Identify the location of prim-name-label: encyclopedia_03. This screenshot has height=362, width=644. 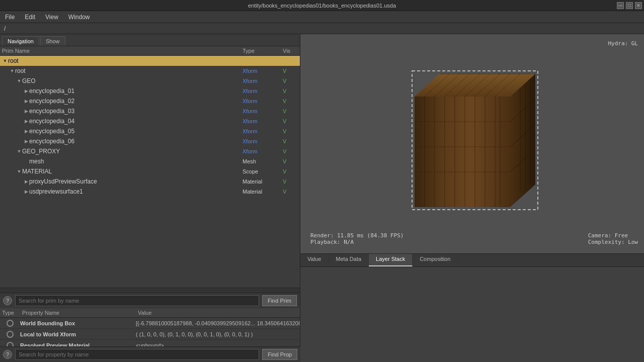
(52, 111).